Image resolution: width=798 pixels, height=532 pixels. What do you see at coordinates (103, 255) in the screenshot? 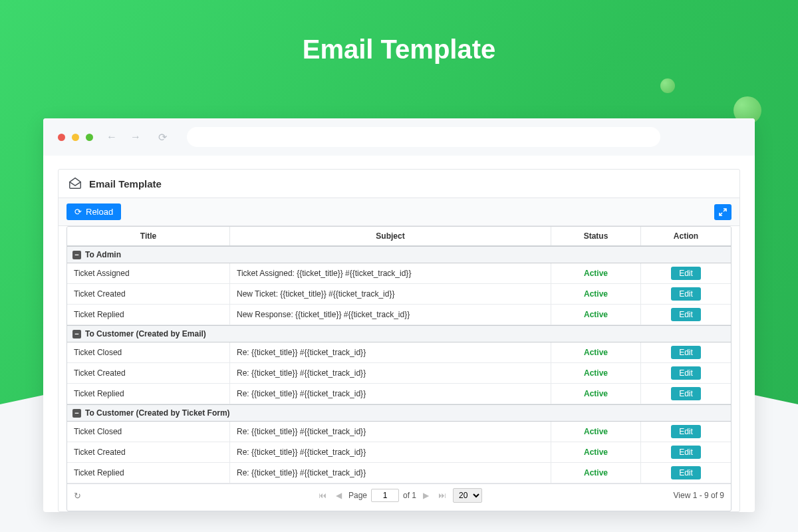
I see `group-name: To Admin` at bounding box center [103, 255].